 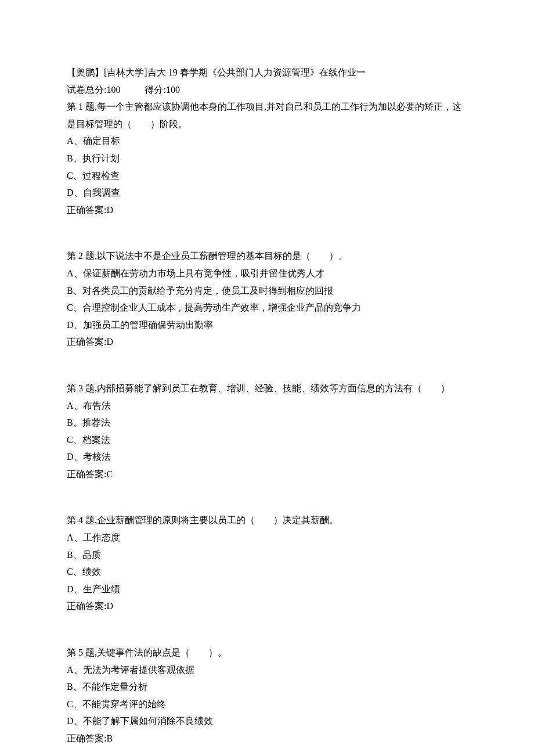 What do you see at coordinates (267, 440) in the screenshot?
I see `option-c: C、档案法` at bounding box center [267, 440].